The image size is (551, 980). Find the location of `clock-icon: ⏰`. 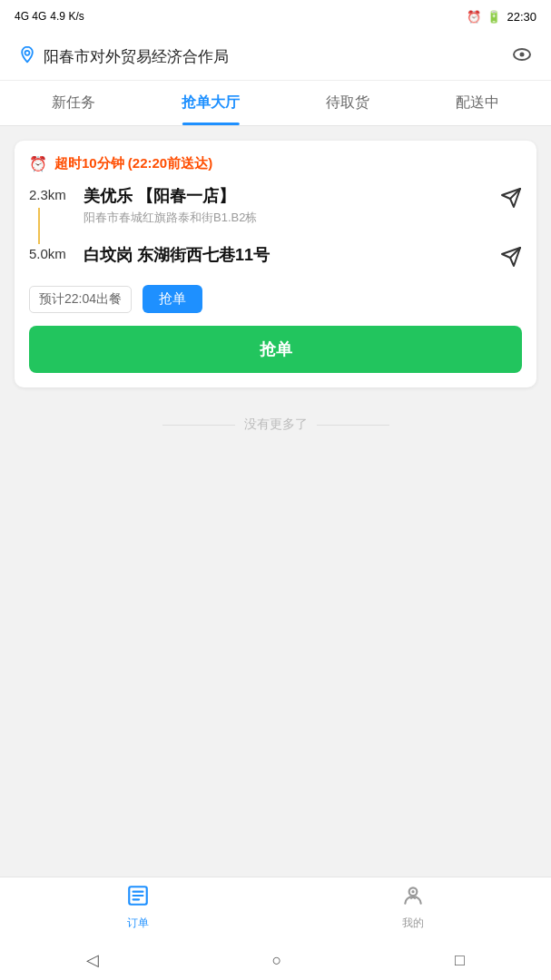

clock-icon: ⏰ is located at coordinates (38, 163).